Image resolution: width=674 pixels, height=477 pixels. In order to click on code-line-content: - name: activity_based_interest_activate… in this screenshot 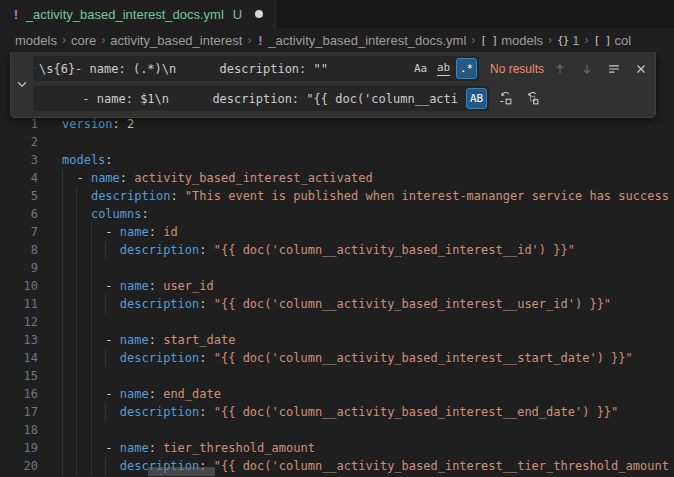, I will do `click(368, 178)`.